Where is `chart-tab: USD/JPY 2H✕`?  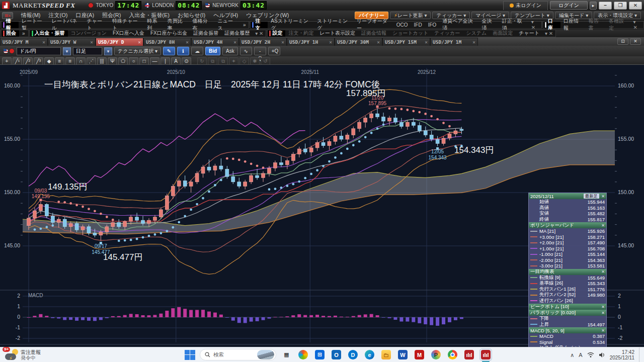 chart-tab: USD/JPY 2H✕ is located at coordinates (263, 42).